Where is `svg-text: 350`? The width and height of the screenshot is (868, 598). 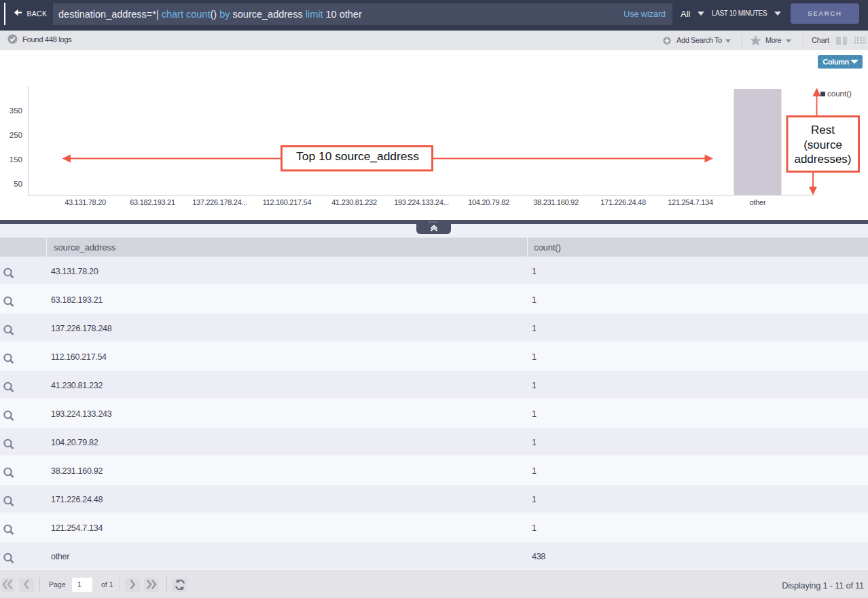 svg-text: 350 is located at coordinates (16, 111).